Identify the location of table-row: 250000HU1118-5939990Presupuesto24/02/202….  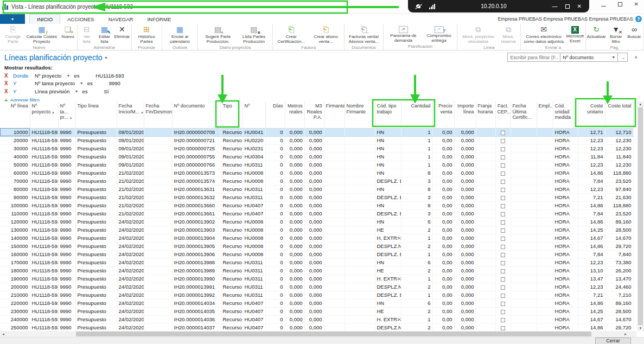
(317, 327).